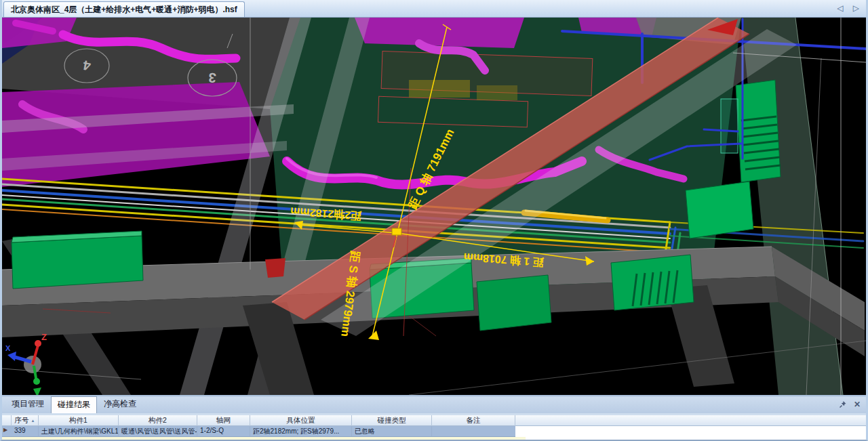  What do you see at coordinates (22, 421) in the screenshot?
I see `header-seq-label: 序号` at bounding box center [22, 421].